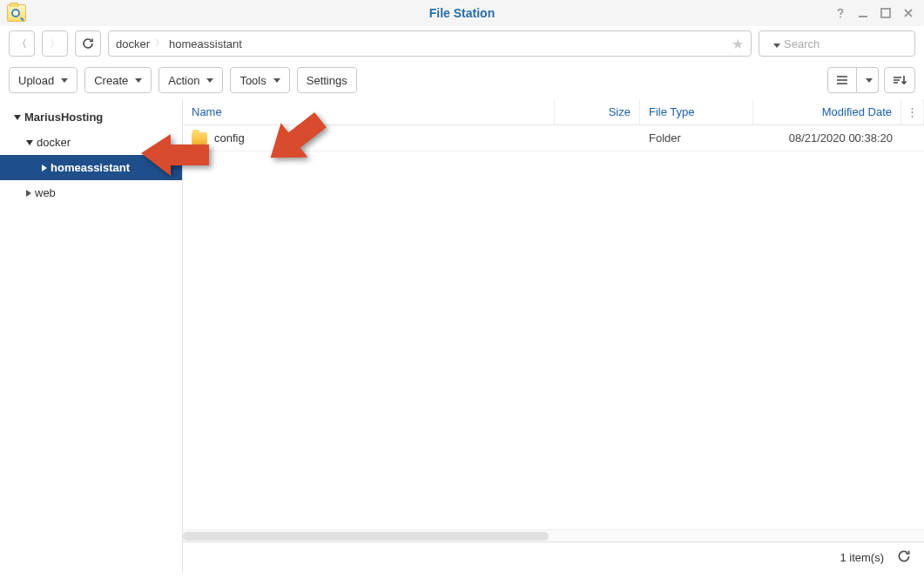 The height and width of the screenshot is (578, 924). I want to click on horizontal-scrollbar, so click(554, 535).